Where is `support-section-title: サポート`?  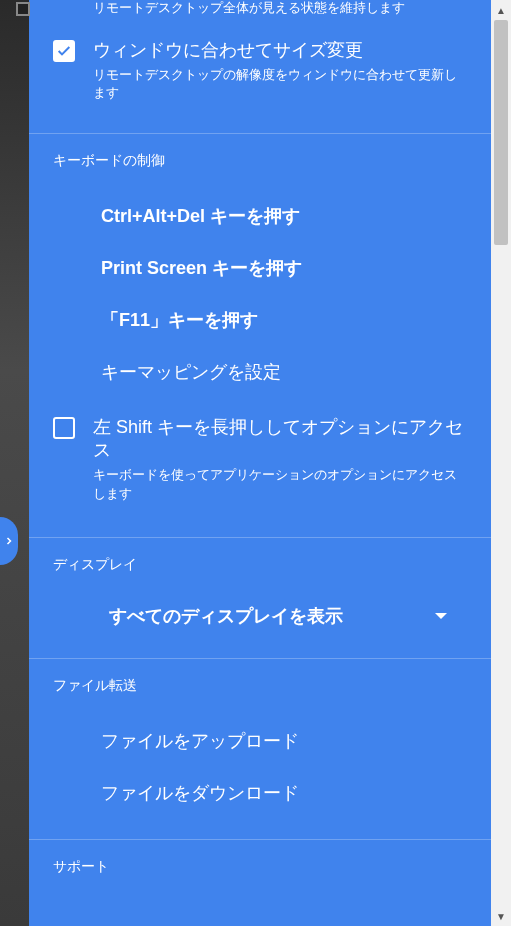
support-section-title: サポート is located at coordinates (260, 867).